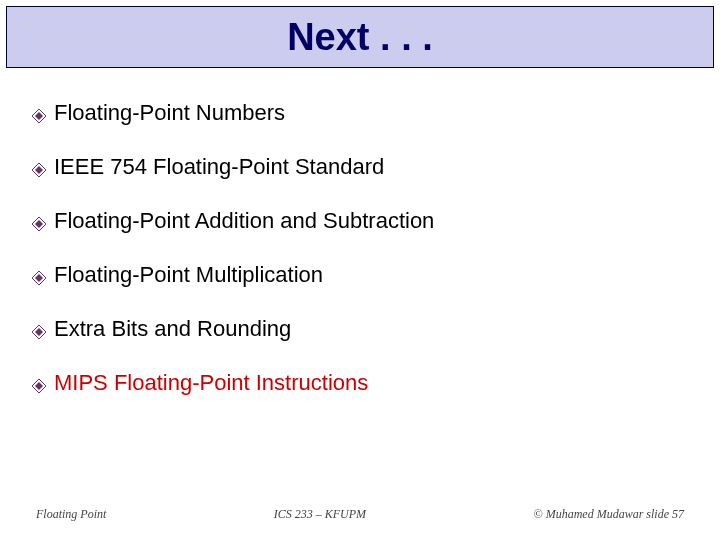 The width and height of the screenshot is (720, 540). Describe the element at coordinates (360, 275) in the screenshot. I see `list-item: Floating-Point Multiplication` at that location.